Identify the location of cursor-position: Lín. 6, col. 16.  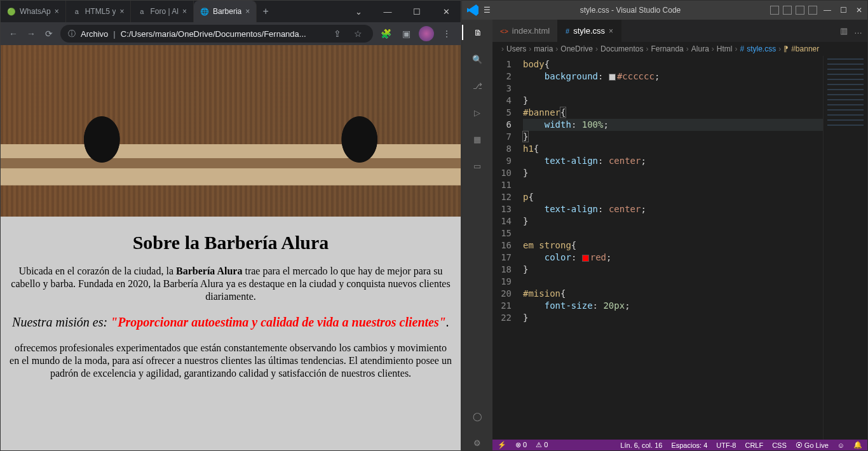
(641, 445).